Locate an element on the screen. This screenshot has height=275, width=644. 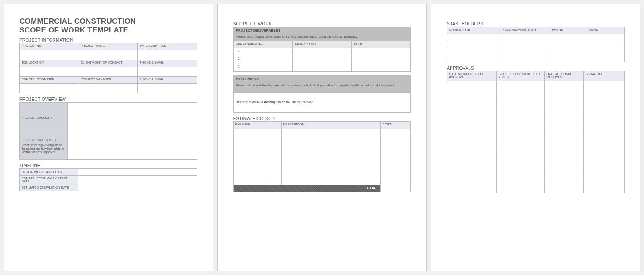
objectives-value is located at coordinates (132, 146).